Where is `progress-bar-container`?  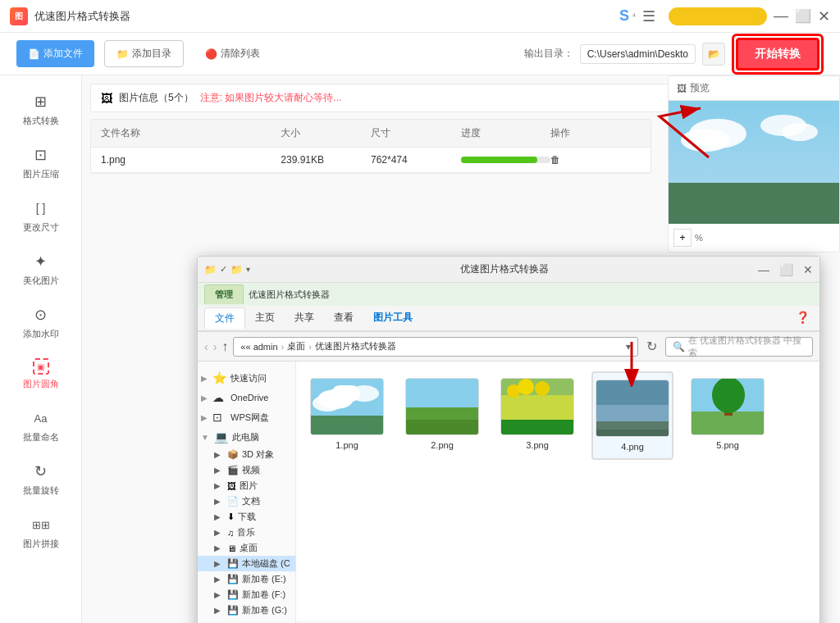 progress-bar-container is located at coordinates (506, 160).